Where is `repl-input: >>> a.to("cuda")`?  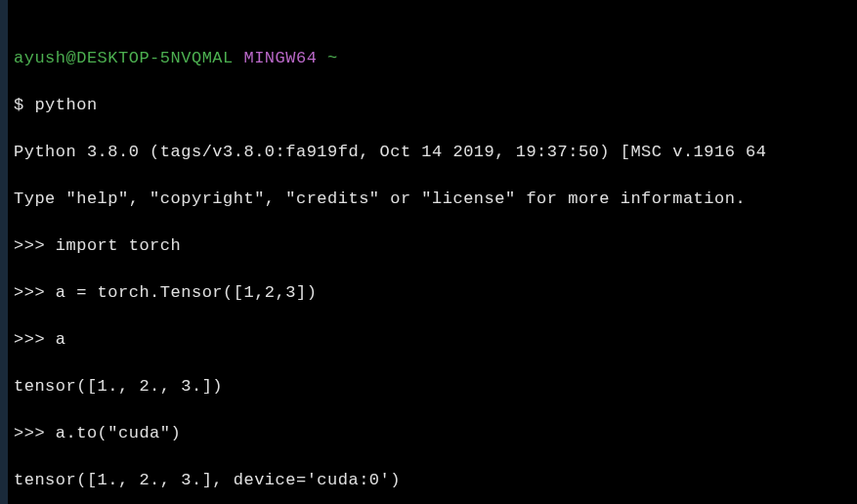
repl-input: >>> a.to("cuda") is located at coordinates (436, 434).